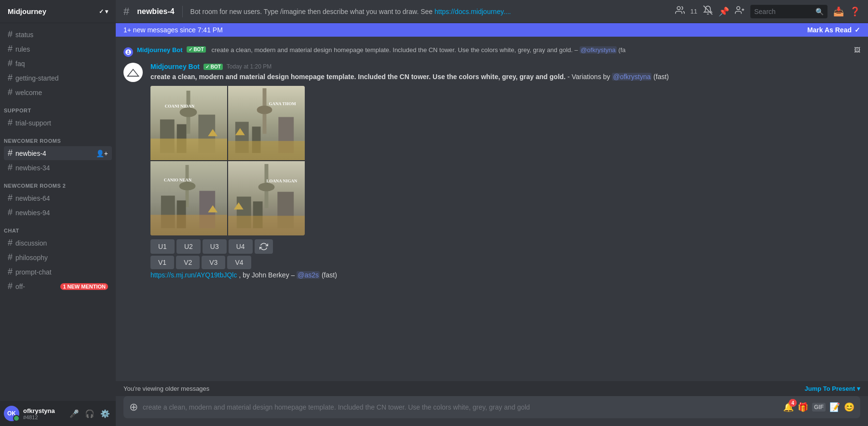 This screenshot has width=868, height=426. I want to click on server-name: Midjourney, so click(27, 12).